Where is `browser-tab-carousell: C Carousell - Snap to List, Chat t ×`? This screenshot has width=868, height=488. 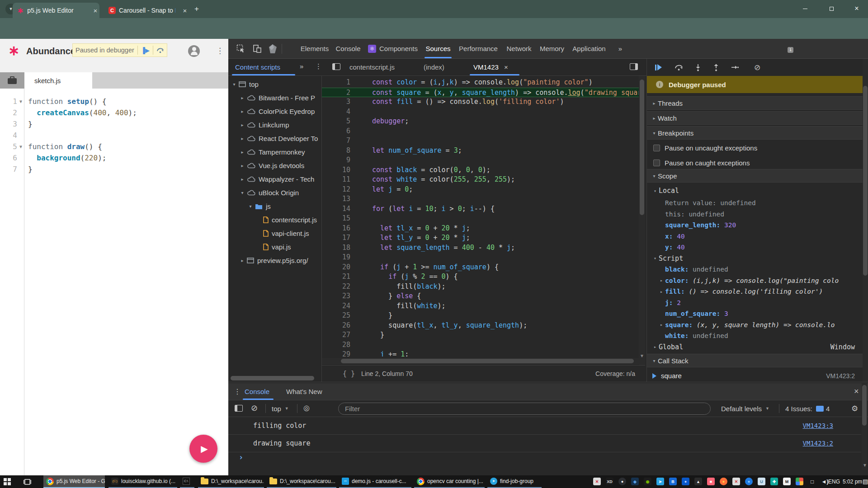
browser-tab-carousell: C Carousell - Snap to List, Chat t × is located at coordinates (147, 10).